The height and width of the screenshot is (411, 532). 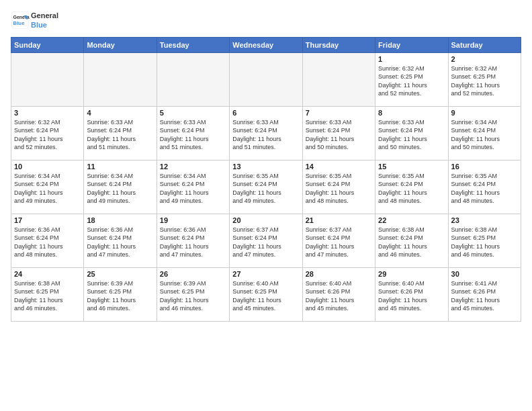 I want to click on day-number: 21, so click(x=339, y=220).